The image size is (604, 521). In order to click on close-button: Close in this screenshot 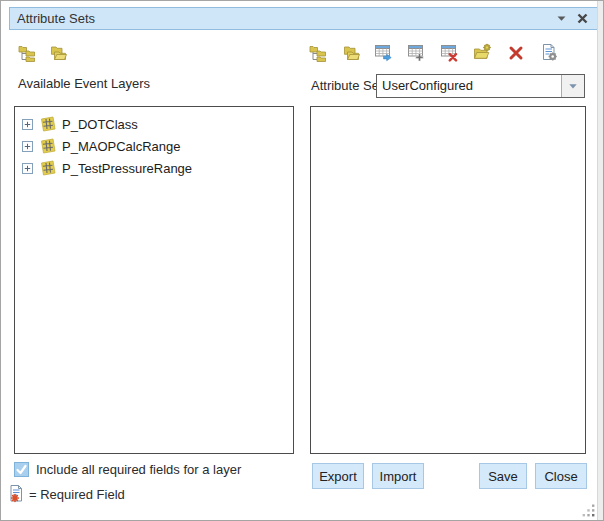, I will do `click(561, 476)`.